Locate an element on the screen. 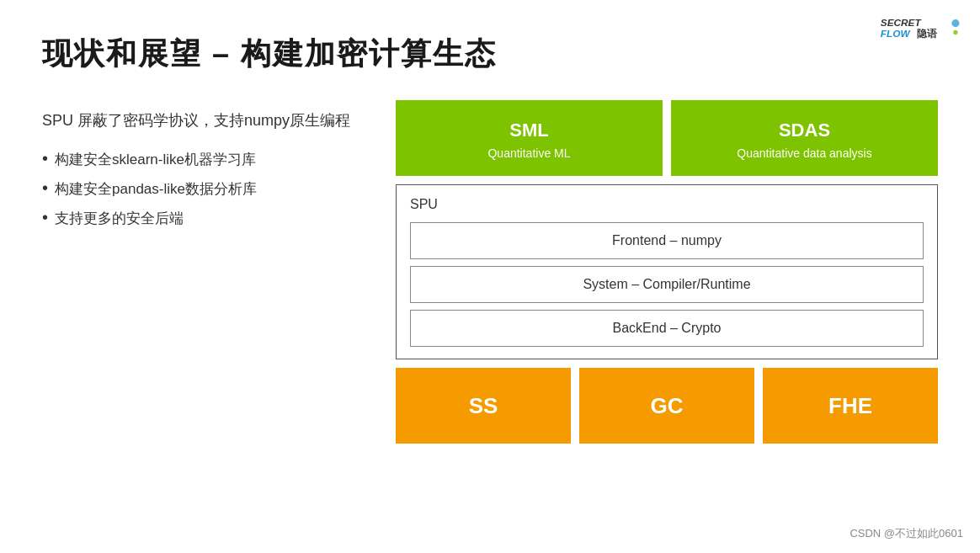 Image resolution: width=980 pixels, height=553 pixels. frontend-box: Frontend – numpy is located at coordinates (667, 241).